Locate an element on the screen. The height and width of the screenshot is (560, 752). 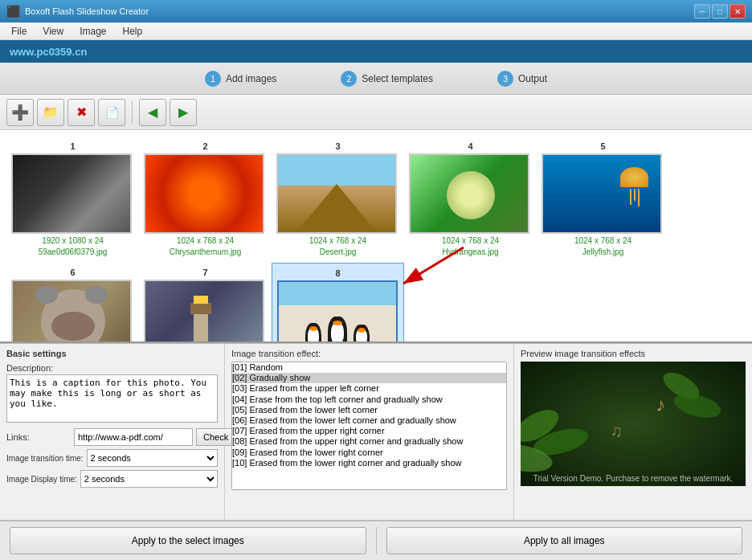
menu-image: Image is located at coordinates (93, 31).